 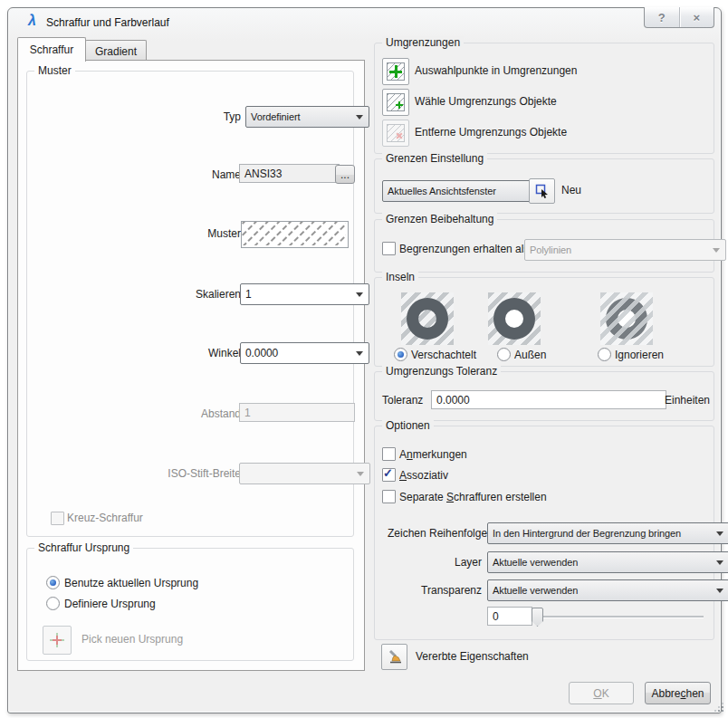 What do you see at coordinates (473, 656) in the screenshot?
I see `inherit-properties-label: Vererbte Eigenschaften` at bounding box center [473, 656].